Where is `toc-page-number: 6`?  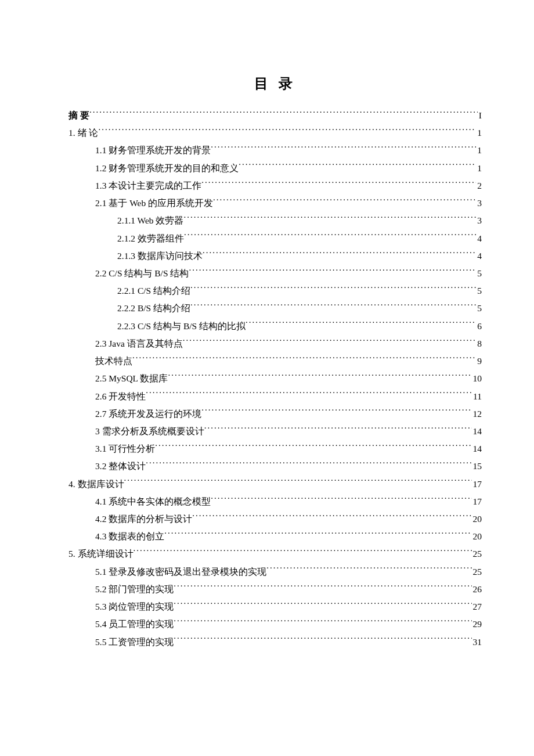 toc-page-number: 6 is located at coordinates (479, 326).